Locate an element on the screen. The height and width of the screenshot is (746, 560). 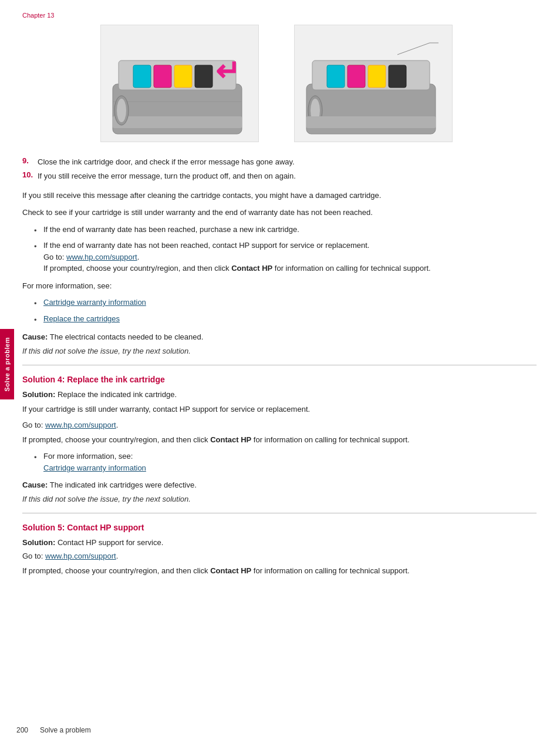
solution-5-url-period: . is located at coordinates (117, 556).